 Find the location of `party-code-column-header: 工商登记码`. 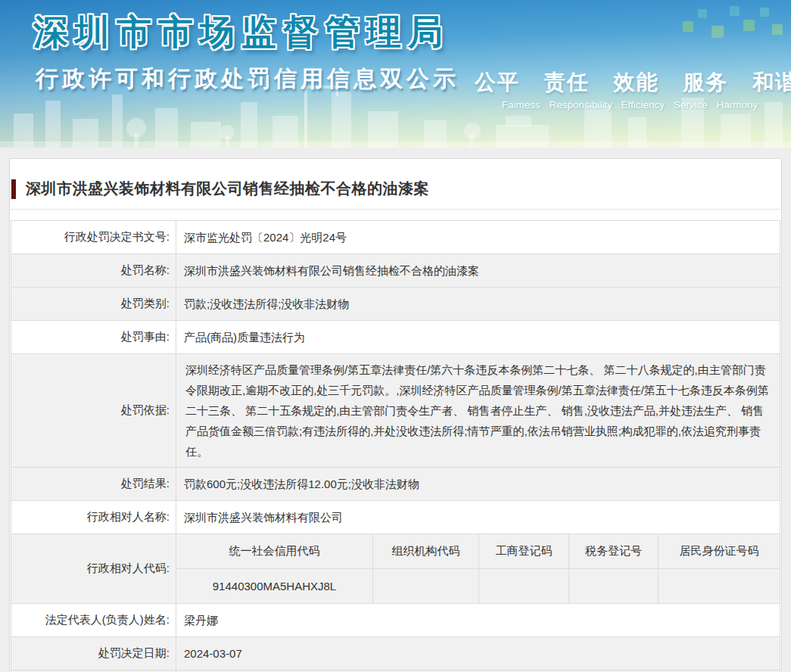

party-code-column-header: 工商登记码 is located at coordinates (524, 552).